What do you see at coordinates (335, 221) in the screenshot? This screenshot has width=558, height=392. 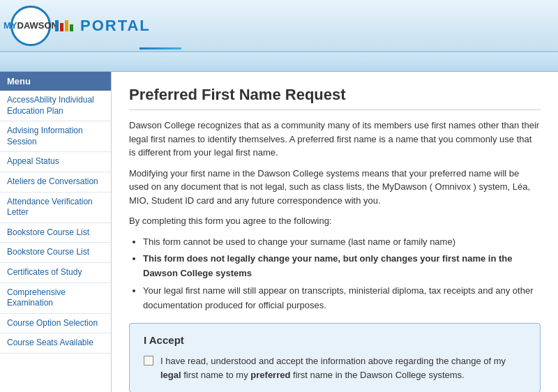 I see `completing-text: By completing this form you agree to the…` at bounding box center [335, 221].